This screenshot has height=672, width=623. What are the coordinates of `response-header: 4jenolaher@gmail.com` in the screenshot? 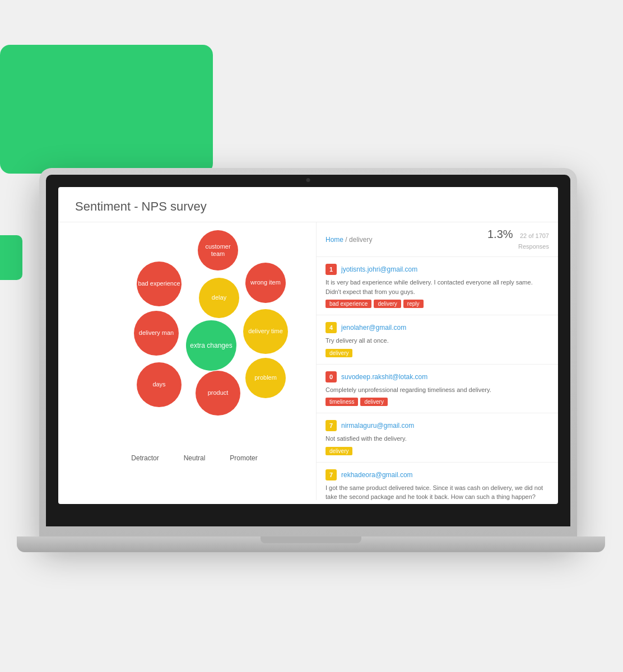 It's located at (437, 328).